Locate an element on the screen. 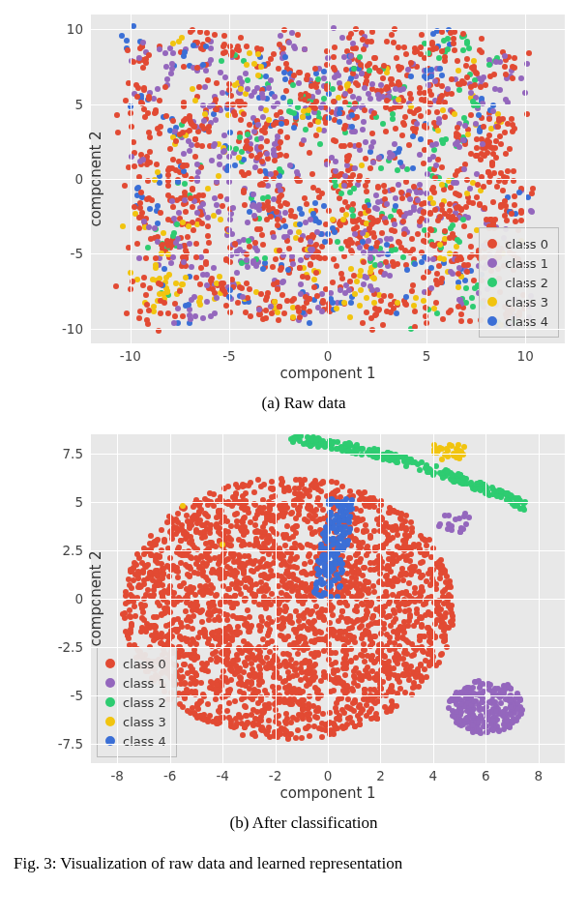  x-tick: 8 is located at coordinates (538, 774).